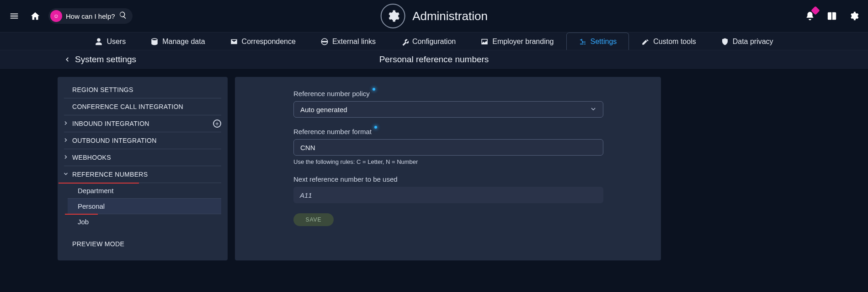  Describe the element at coordinates (346, 179) in the screenshot. I see `field-label: Next reference number to be used` at that location.